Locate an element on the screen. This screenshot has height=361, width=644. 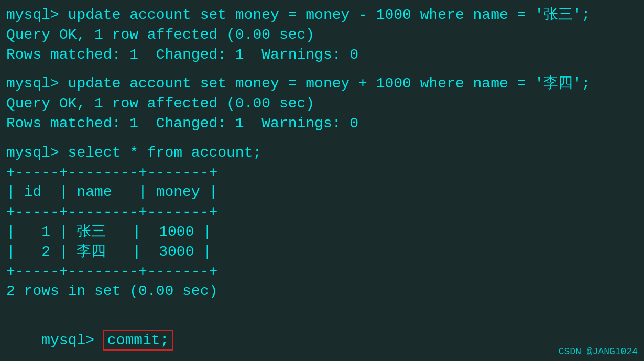
rows-in-set: 2 rows in set (0.00 sec) is located at coordinates (322, 291).